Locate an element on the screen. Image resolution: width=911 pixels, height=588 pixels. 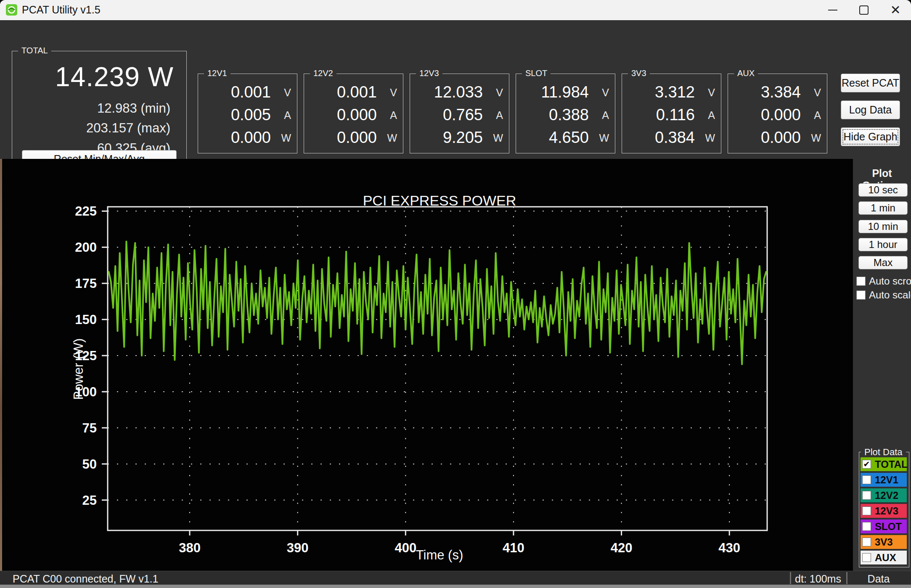
rail-label: SLOT is located at coordinates (536, 73).